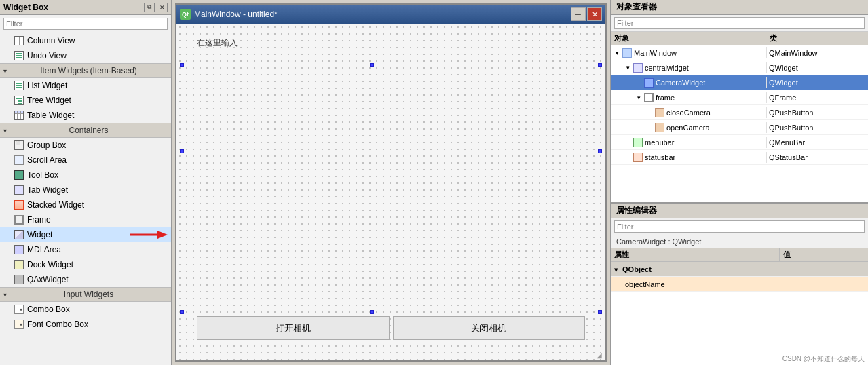 The width and height of the screenshot is (868, 365). I want to click on list-widget-icon, so click(19, 85).